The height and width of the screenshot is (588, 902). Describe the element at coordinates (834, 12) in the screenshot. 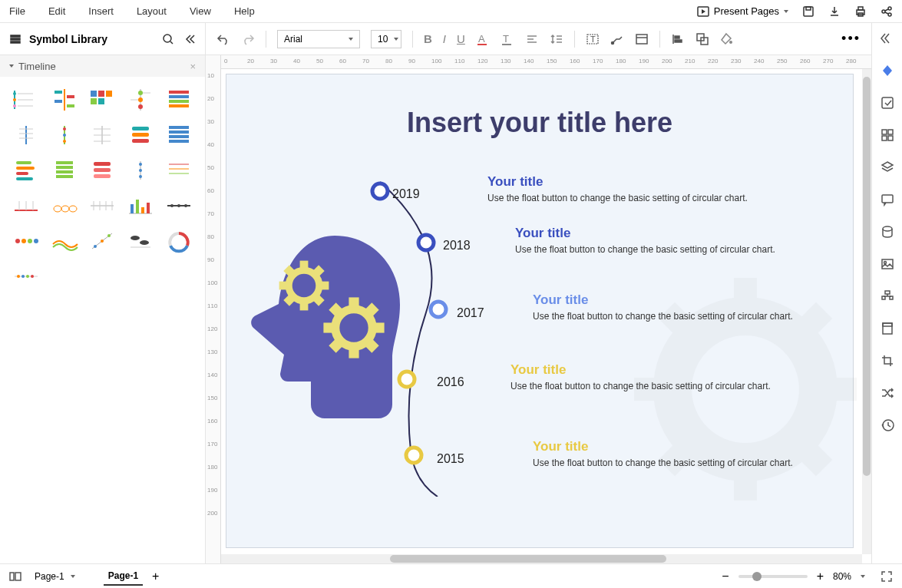

I see `download-icon` at that location.